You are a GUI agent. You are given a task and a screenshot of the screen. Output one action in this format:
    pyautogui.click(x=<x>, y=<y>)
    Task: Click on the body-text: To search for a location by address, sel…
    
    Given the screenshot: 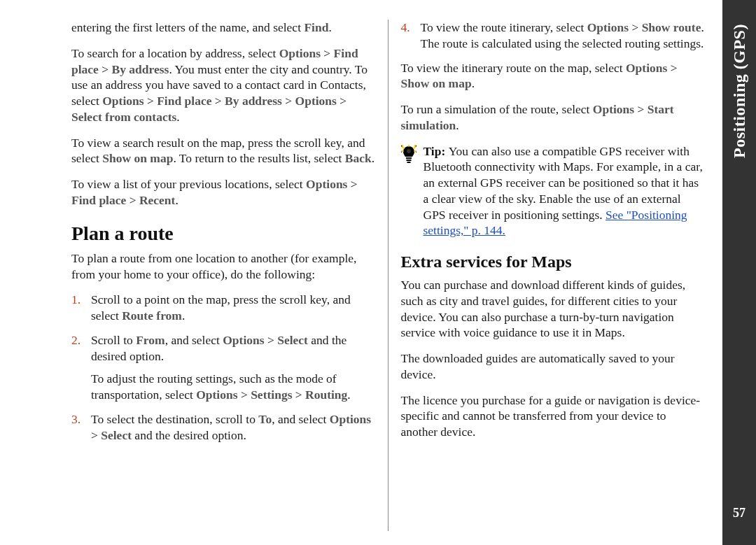 What is the action you would take?
    pyautogui.click(x=223, y=85)
    